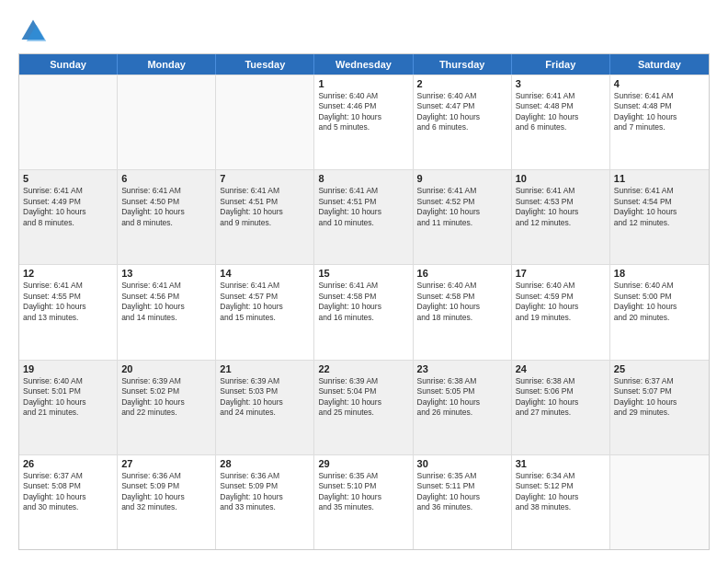 This screenshot has height=563, width=728. What do you see at coordinates (265, 178) in the screenshot?
I see `day-number: 7` at bounding box center [265, 178].